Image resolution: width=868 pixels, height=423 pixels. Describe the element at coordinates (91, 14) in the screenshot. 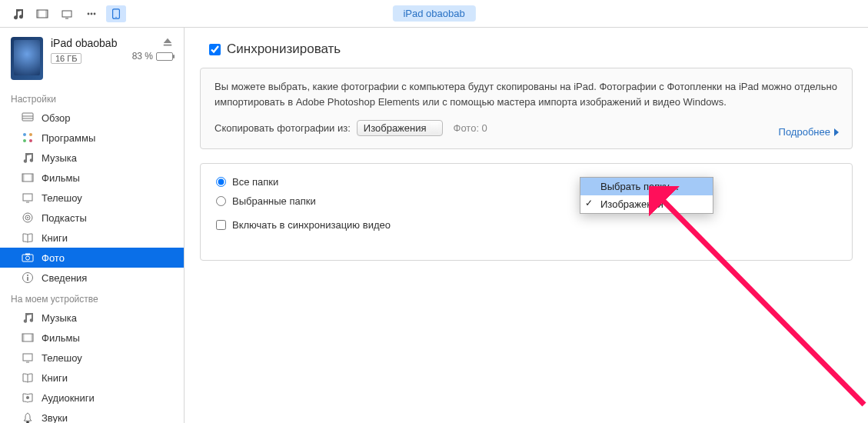

I see `more-tab-icon` at that location.